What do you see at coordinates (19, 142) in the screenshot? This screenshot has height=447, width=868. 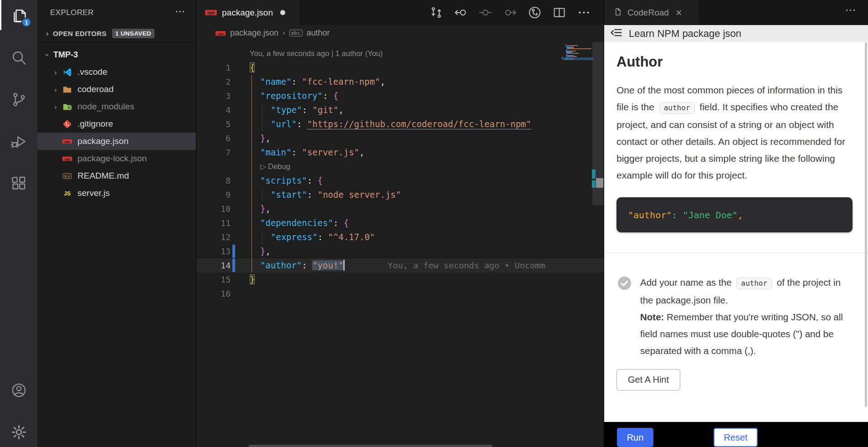 I see `activity-item-run-debug` at bounding box center [19, 142].